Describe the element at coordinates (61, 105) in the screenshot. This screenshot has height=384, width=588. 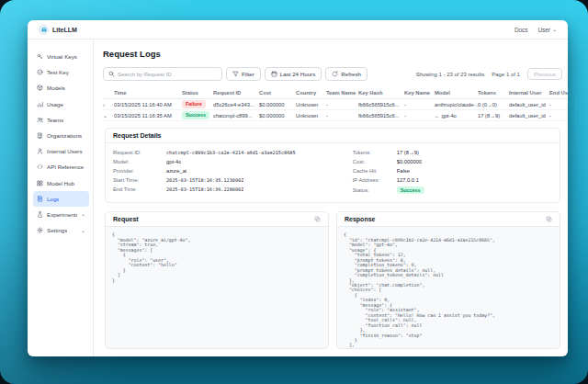
I see `sidebar-item-usage: Usage` at that location.